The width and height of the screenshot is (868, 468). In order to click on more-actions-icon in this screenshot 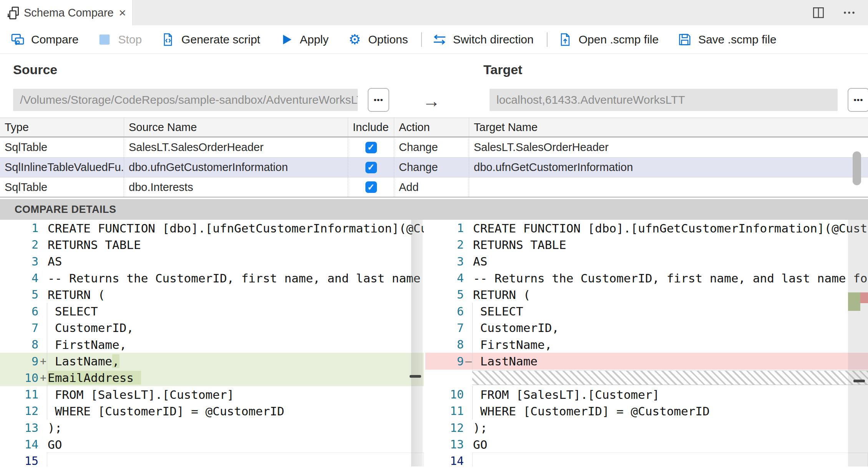, I will do `click(849, 13)`.